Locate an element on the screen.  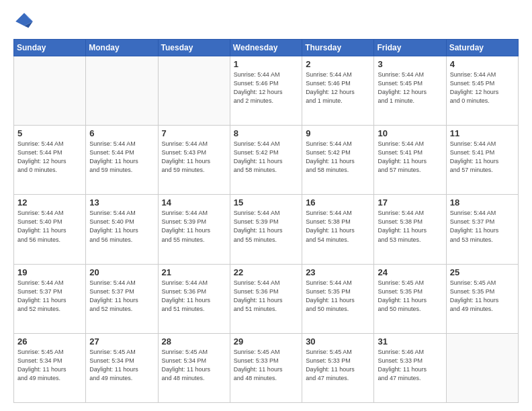
calendar-cell: 4Sunrise: 5:44 AM Sunset: 5:45 PM Daylig… is located at coordinates (482, 91).